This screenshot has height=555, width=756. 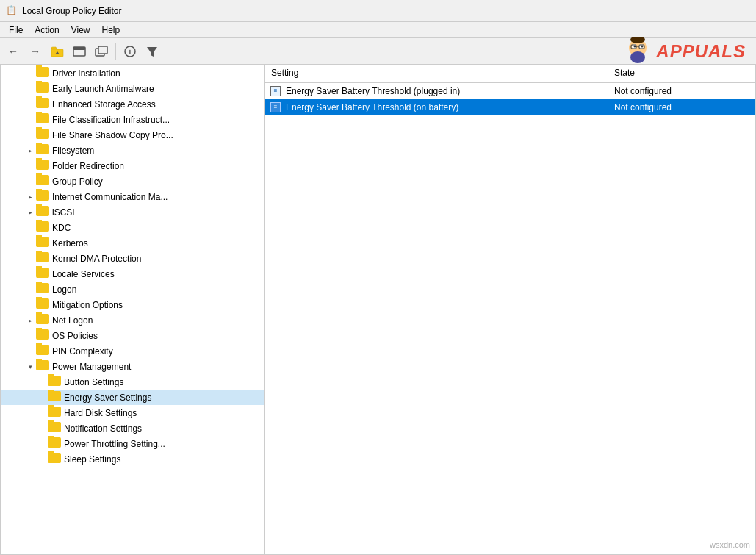 What do you see at coordinates (44, 88) in the screenshot?
I see `folder-icon-early-launch` at bounding box center [44, 88].